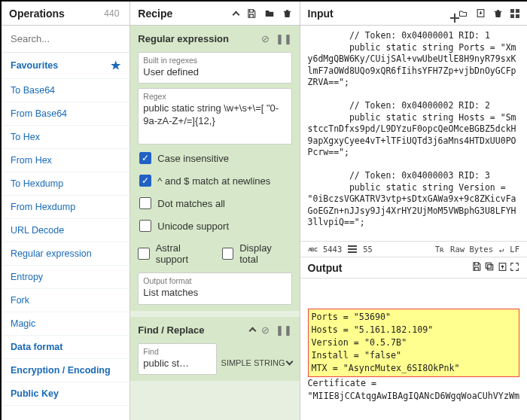 The width and height of the screenshot is (527, 420). I want to click on fullscreen-icon, so click(515, 266).